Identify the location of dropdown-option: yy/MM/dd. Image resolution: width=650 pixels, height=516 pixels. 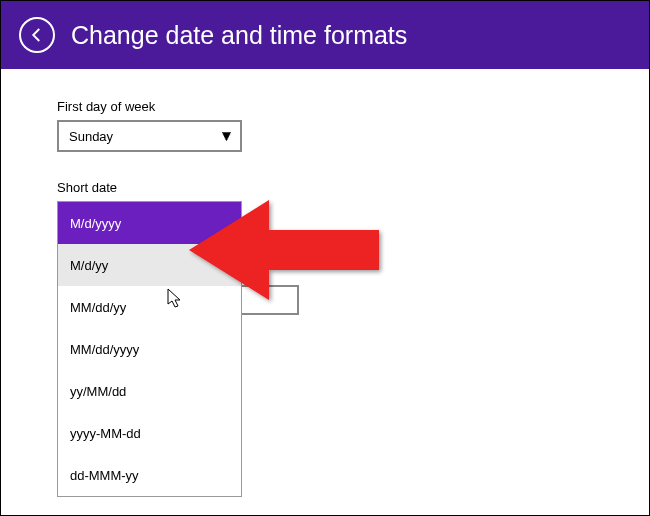
(150, 391).